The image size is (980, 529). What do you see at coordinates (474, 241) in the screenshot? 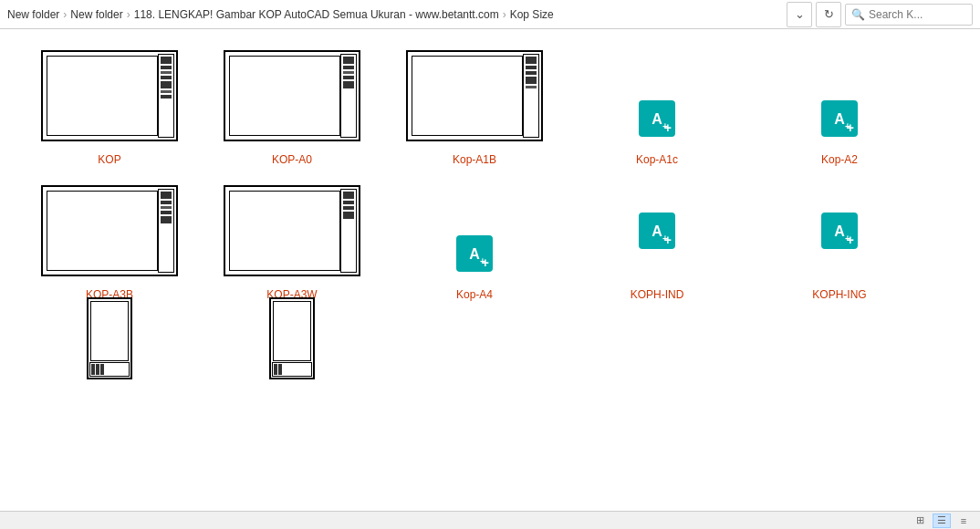
I see `list-item: A + Kop-A4` at bounding box center [474, 241].